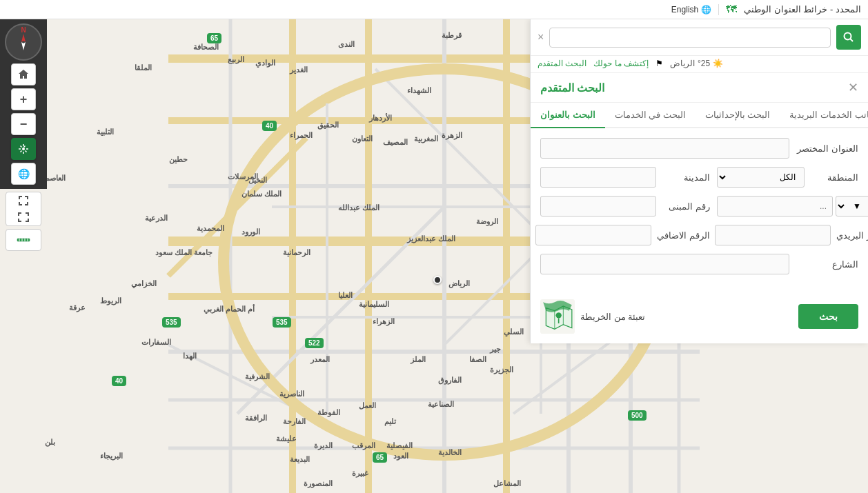  What do you see at coordinates (598, 206) in the screenshot?
I see `building-input` at bounding box center [598, 206].